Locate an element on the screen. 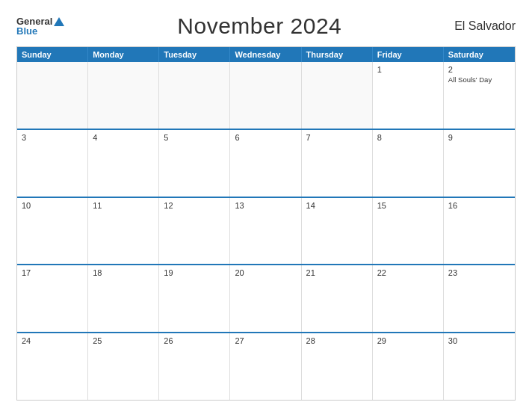 The width and height of the screenshot is (532, 411). calendar-cell: 4 is located at coordinates (124, 163).